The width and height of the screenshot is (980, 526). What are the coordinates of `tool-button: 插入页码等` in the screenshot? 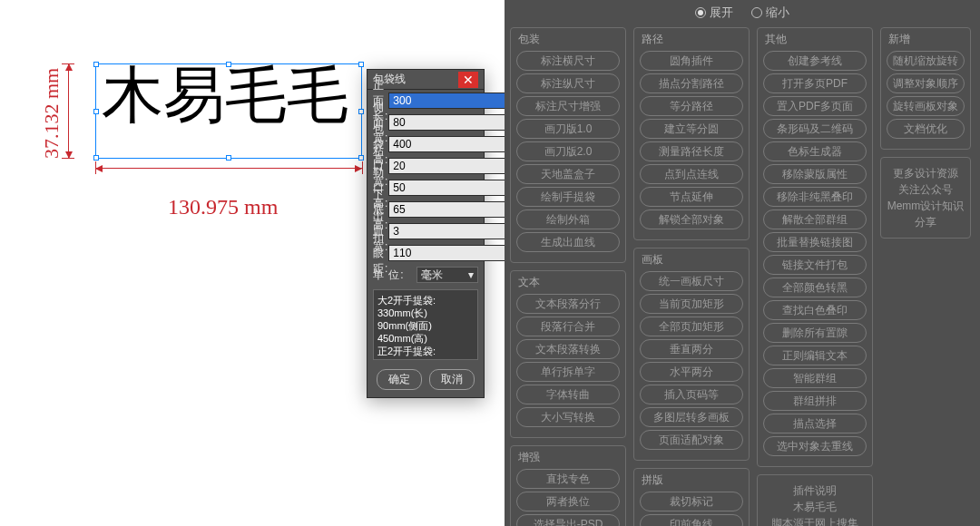 It's located at (691, 394).